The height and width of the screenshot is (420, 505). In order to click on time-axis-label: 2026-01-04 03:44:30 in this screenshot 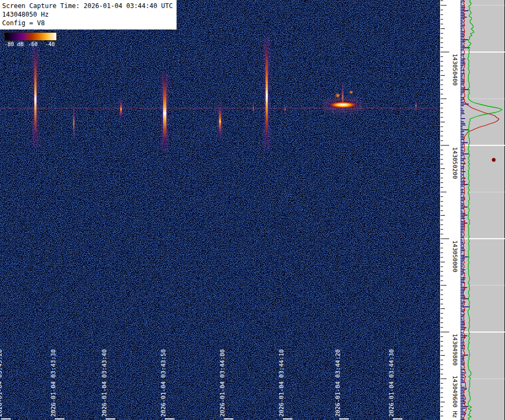, I will do `click(392, 383)`.